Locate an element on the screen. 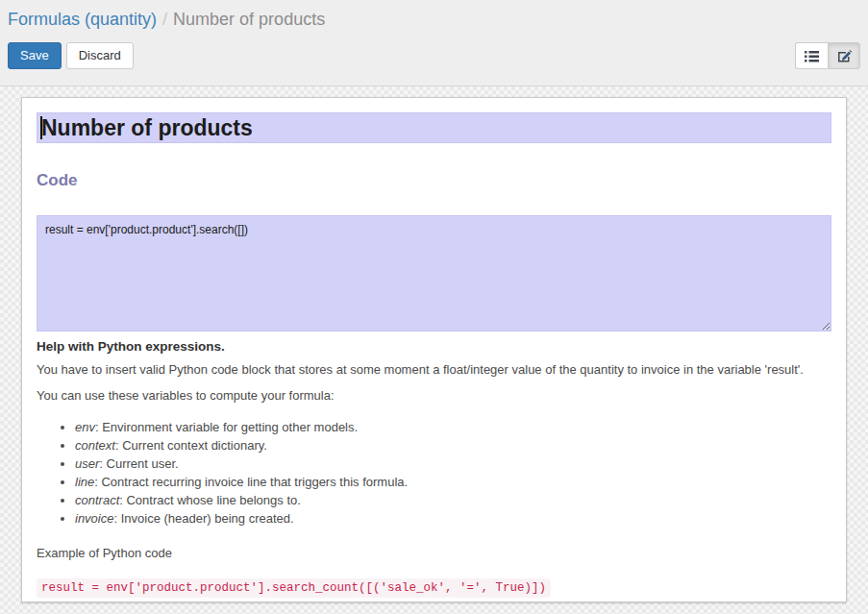 The image size is (868, 614). variable-name: user is located at coordinates (87, 463).